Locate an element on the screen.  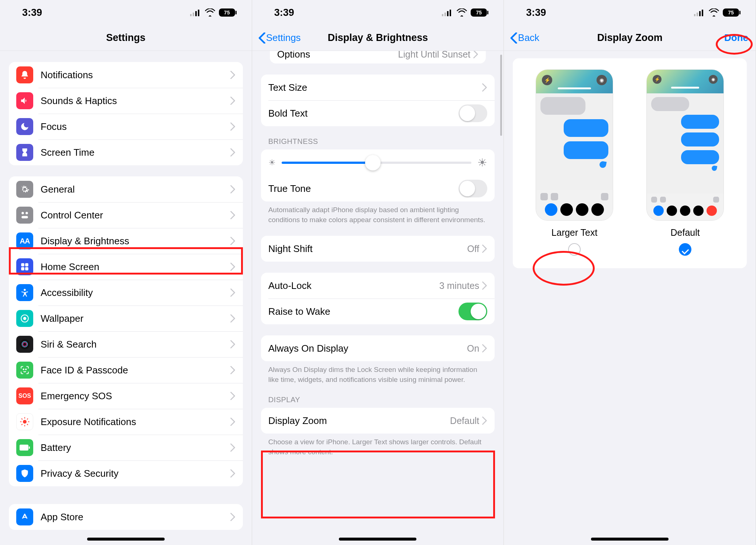
text-size-row: Text Size is located at coordinates (378, 87).